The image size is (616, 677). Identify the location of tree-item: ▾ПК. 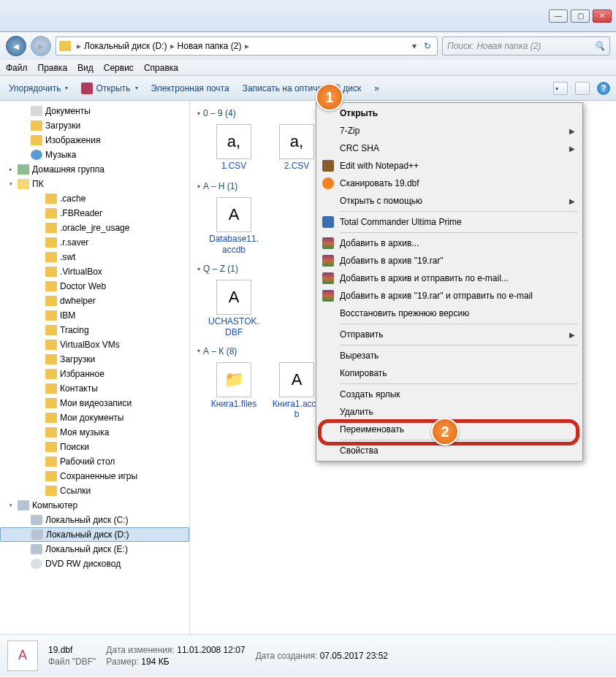
(95, 184).